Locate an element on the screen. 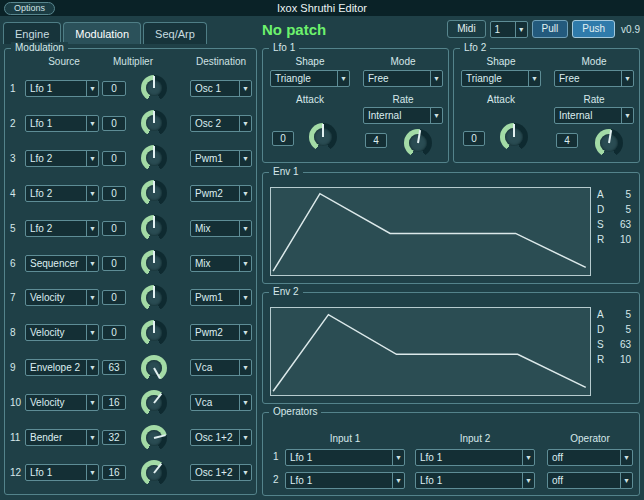 The image size is (644, 500). lfo1-rate-knob is located at coordinates (418, 143).